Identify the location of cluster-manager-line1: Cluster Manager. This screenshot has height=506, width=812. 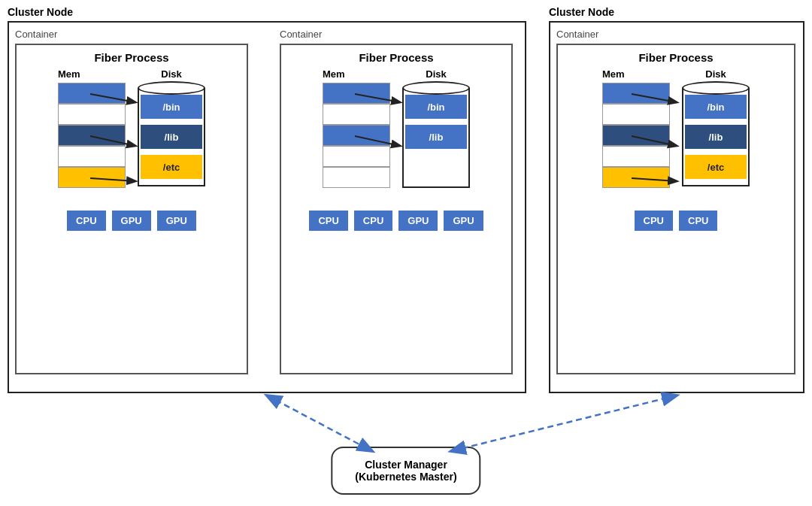
(406, 465).